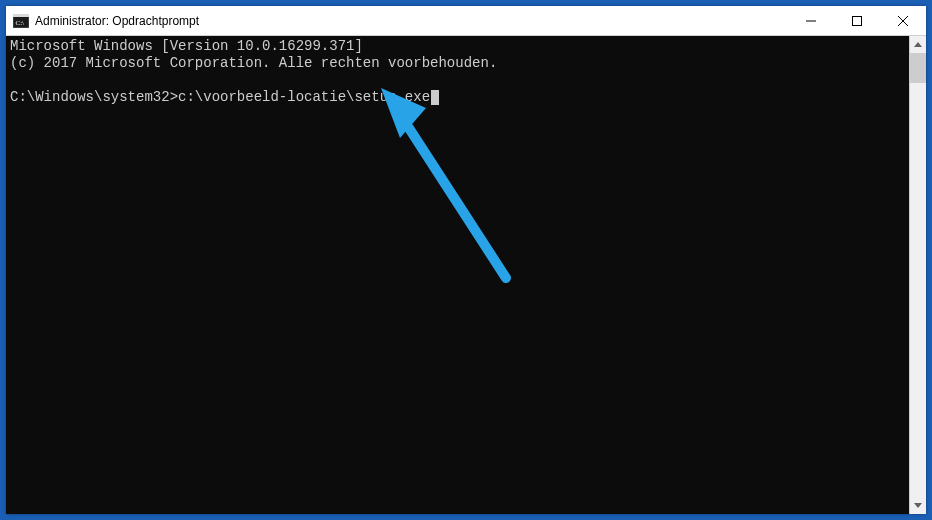  Describe the element at coordinates (456, 193) in the screenshot. I see `arrow-annotation-icon` at that location.